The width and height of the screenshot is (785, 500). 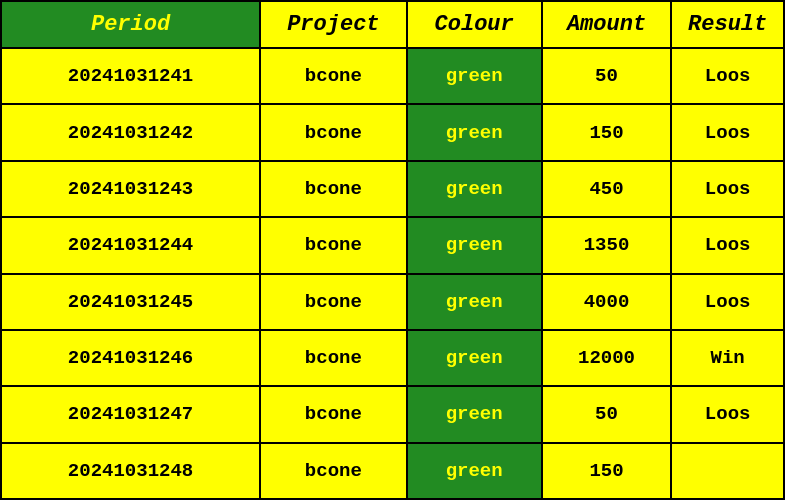 I want to click on table-row: 20241031244bconegreen1350Loos, so click(x=392, y=245).